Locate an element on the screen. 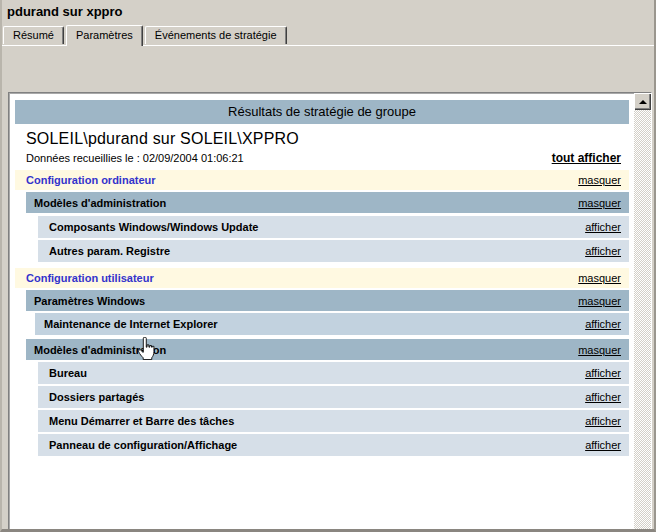 The image size is (656, 532). window-title: pdurand sur xppro is located at coordinates (65, 12).